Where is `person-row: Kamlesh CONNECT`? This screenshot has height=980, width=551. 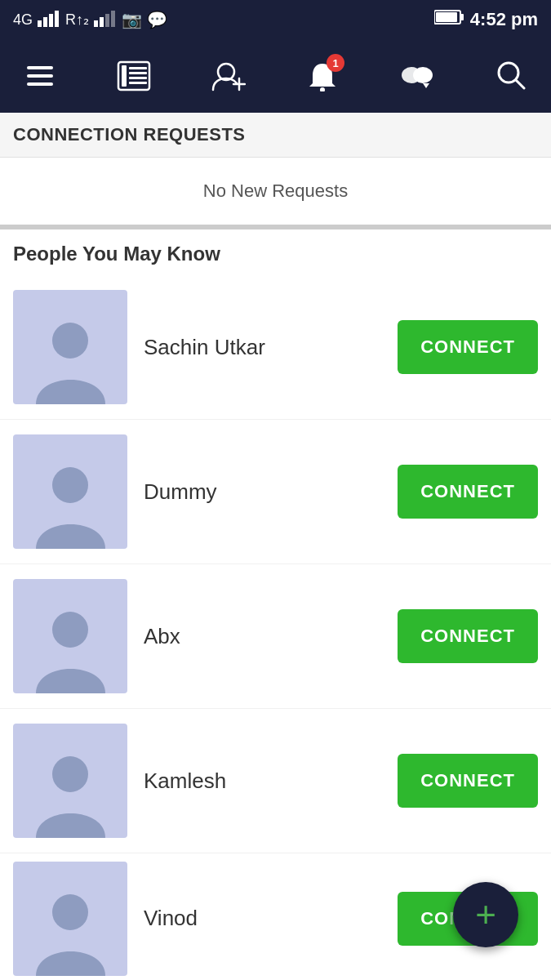 person-row: Kamlesh CONNECT is located at coordinates (276, 781).